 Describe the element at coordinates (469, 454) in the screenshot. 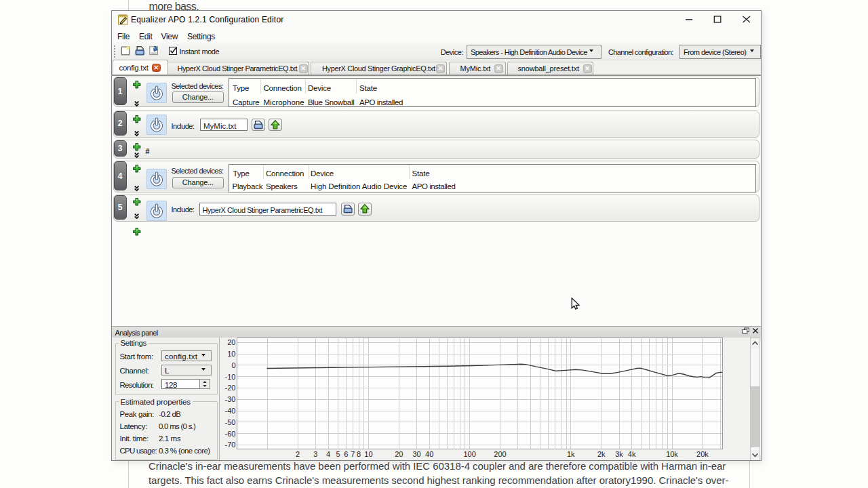

I see `svg-text: 100` at that location.